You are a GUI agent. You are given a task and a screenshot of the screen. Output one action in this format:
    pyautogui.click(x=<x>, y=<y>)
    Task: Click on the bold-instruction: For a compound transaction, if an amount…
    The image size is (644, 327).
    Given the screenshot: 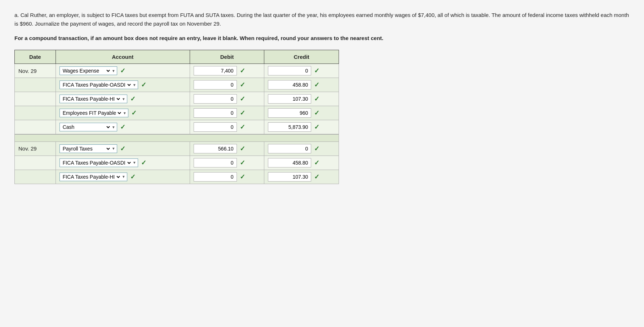 What is the action you would take?
    pyautogui.click(x=322, y=38)
    